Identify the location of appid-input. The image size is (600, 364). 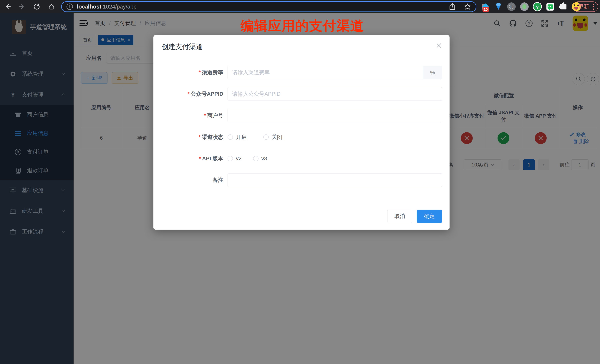
(335, 94).